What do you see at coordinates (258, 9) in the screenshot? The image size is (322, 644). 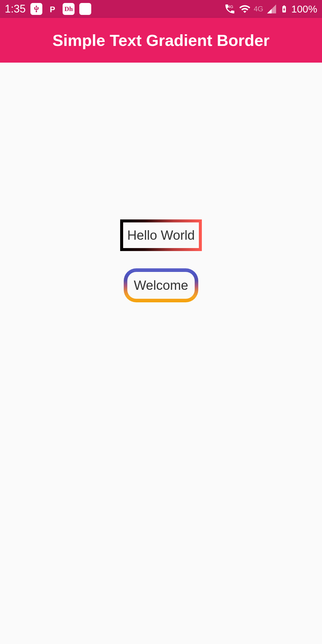 I see `network-4g-label-dim: 4G` at bounding box center [258, 9].